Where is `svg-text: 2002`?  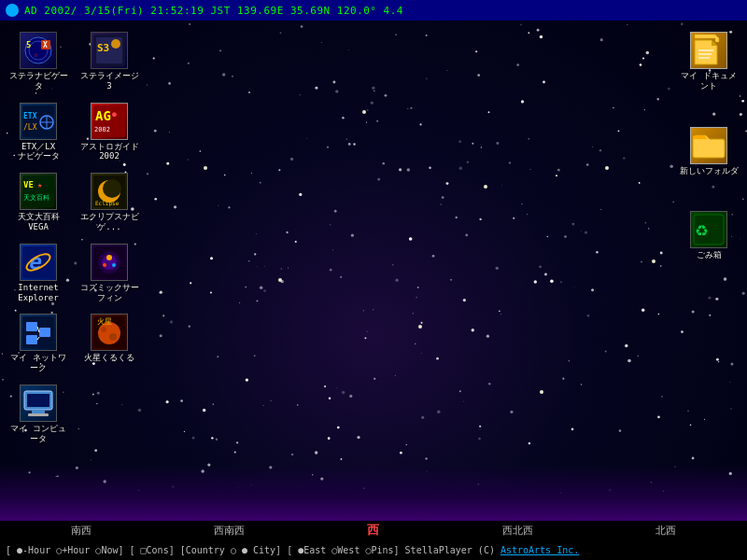
svg-text: 2002 is located at coordinates (103, 130).